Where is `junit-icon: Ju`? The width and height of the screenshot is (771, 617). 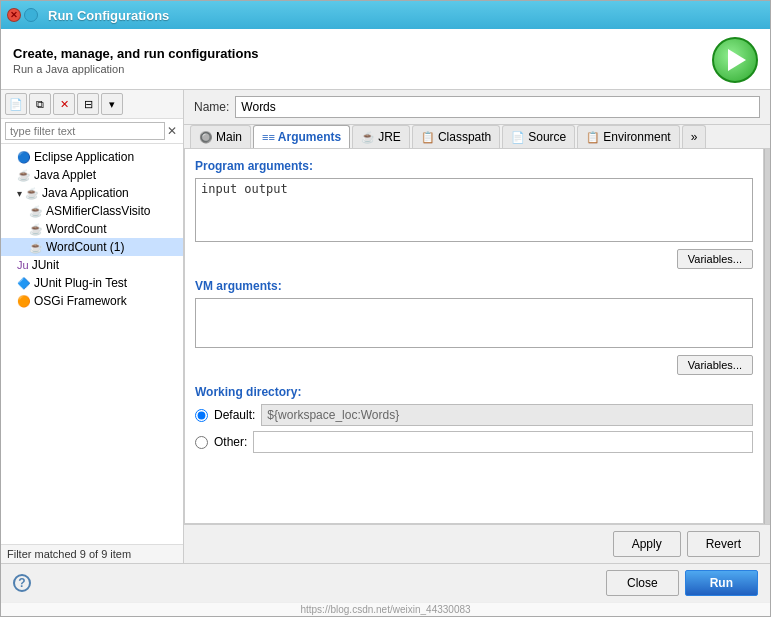 junit-icon: Ju is located at coordinates (23, 265).